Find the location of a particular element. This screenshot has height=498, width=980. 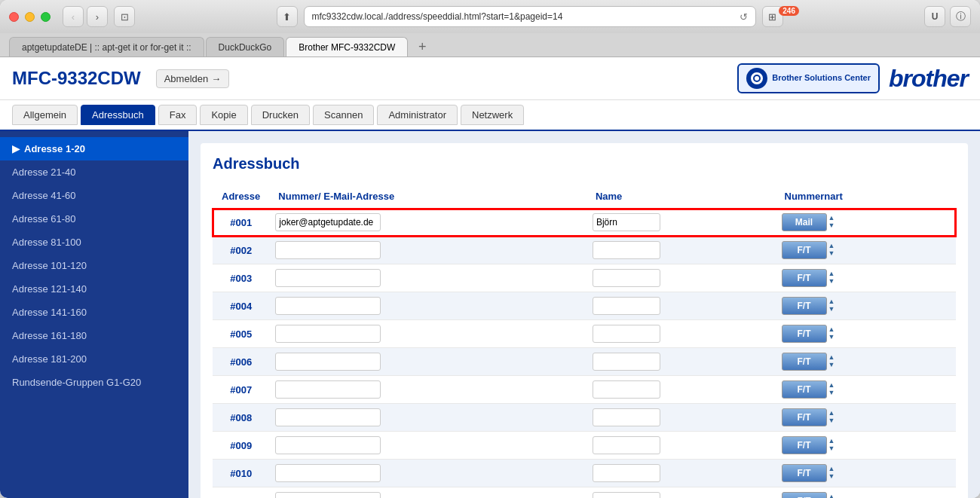

row-2-name-input is located at coordinates (626, 278).